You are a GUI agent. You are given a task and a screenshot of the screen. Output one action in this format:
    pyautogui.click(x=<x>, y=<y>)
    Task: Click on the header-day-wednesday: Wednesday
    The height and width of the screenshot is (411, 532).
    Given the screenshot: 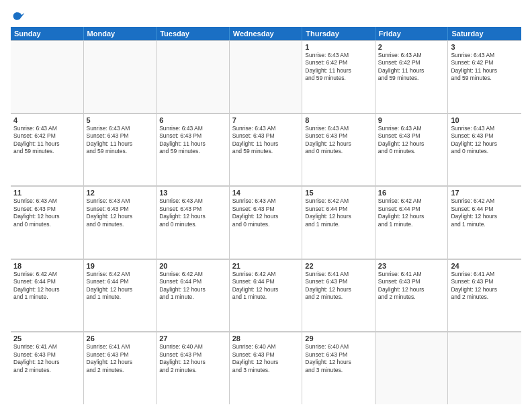 What is the action you would take?
    pyautogui.click(x=266, y=34)
    